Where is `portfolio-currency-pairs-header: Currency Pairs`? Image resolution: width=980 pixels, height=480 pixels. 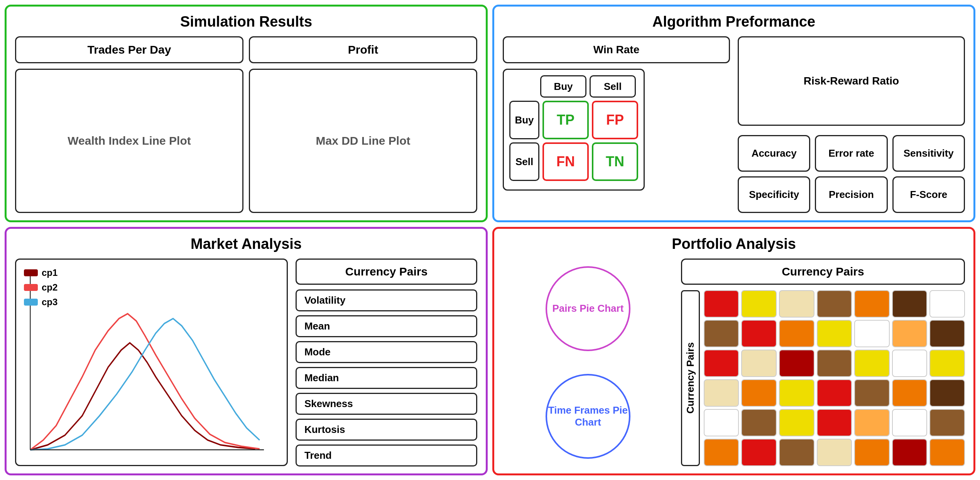
portfolio-currency-pairs-header: Currency Pairs is located at coordinates (823, 272).